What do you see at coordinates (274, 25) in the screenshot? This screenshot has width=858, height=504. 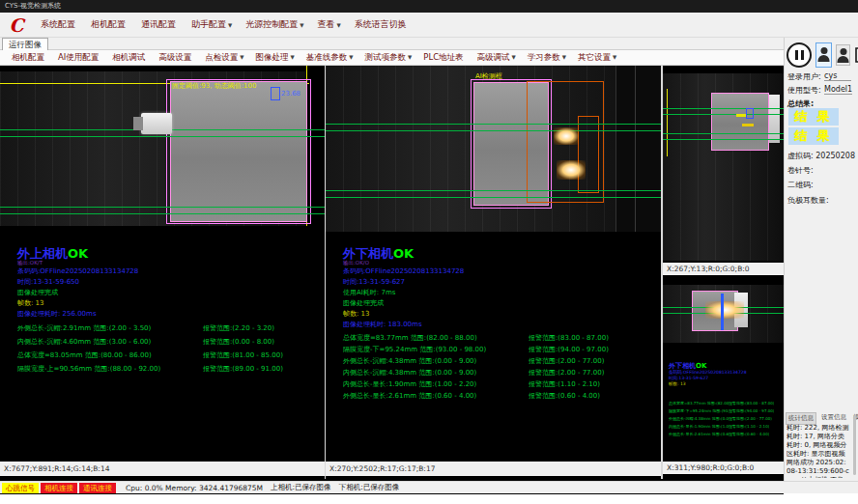 I see `menu-item: 光源控制配置▼` at bounding box center [274, 25].